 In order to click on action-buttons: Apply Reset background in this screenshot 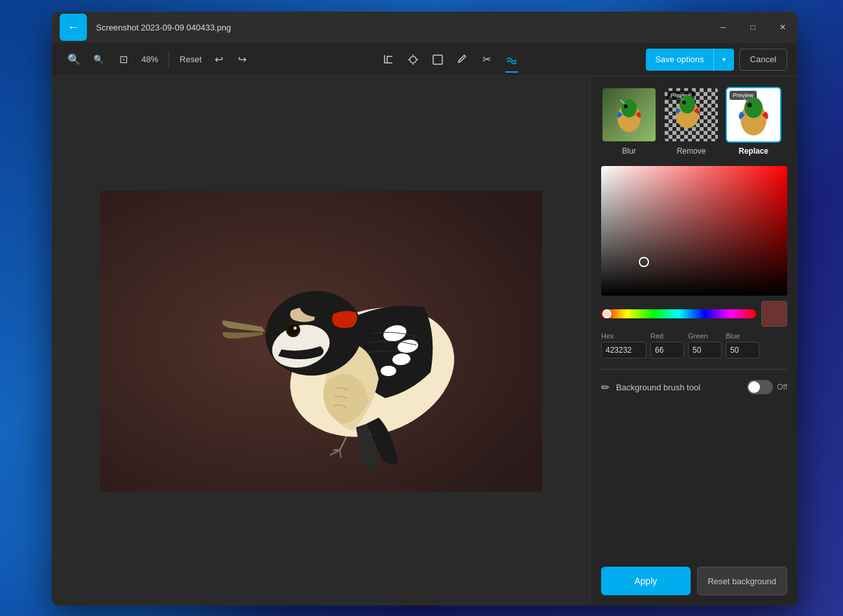, I will do `click(694, 581)`.